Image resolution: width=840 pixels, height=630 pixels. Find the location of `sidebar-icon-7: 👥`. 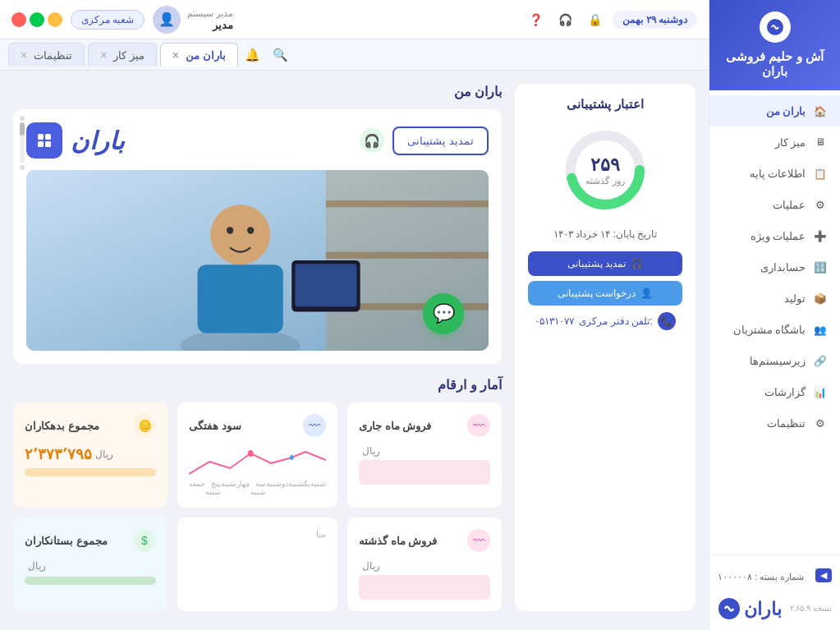

sidebar-icon-7: 👥 is located at coordinates (820, 329).